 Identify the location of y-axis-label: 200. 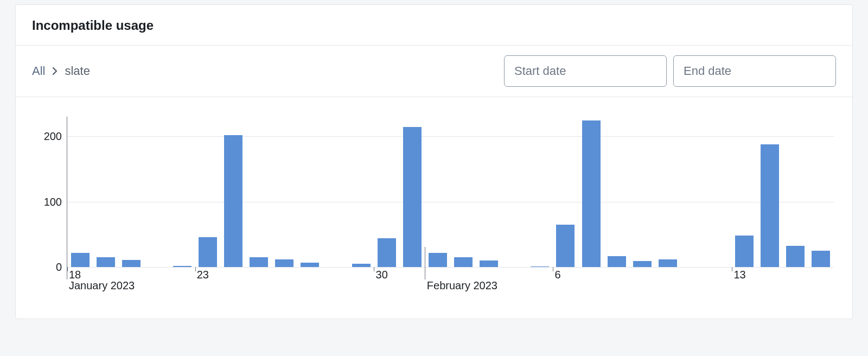
(53, 137).